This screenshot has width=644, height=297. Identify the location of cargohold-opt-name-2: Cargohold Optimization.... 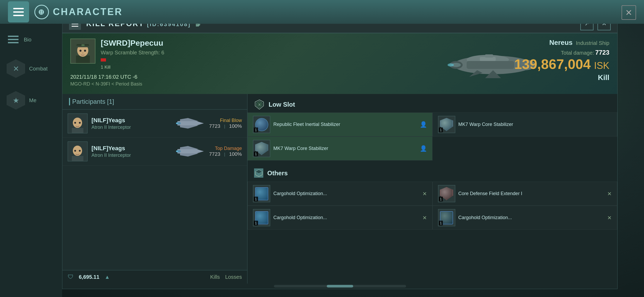
(346, 218).